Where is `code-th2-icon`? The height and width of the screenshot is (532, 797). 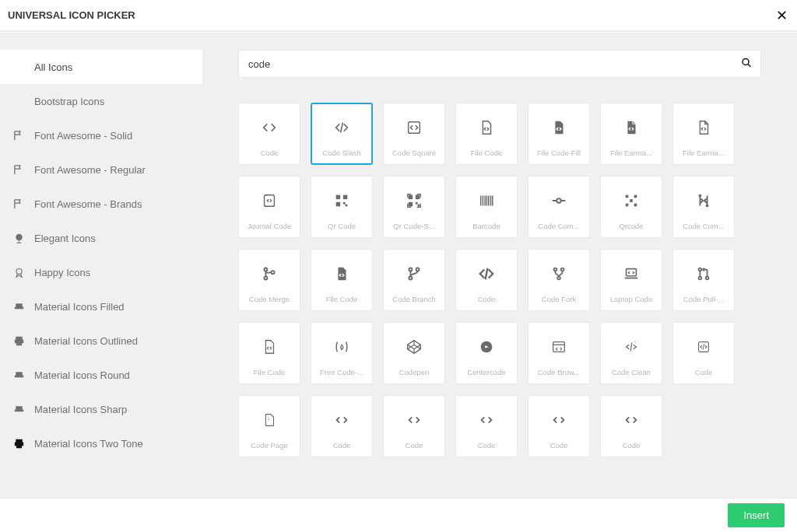 code-th2-icon is located at coordinates (414, 420).